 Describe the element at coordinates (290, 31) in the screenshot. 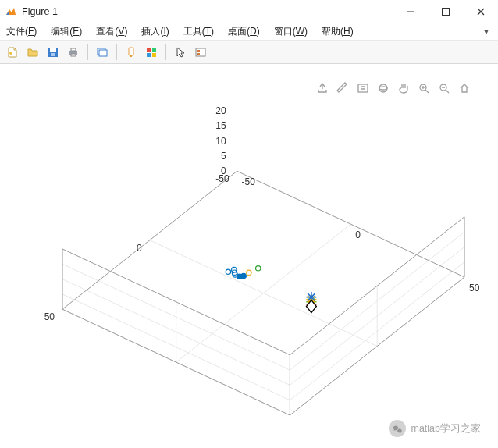

I see `menu-window: 窗口(W)` at that location.